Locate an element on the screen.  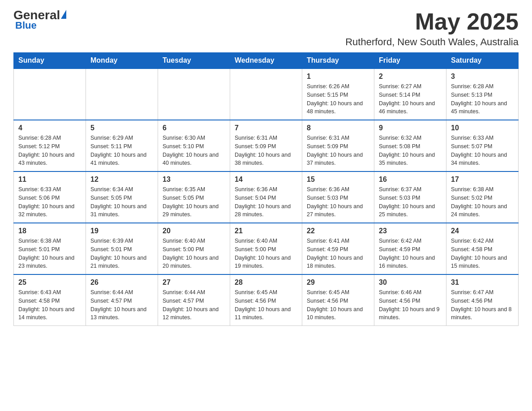
calendar-cell-5-6: 30Sunrise: 6:46 AMSunset: 4:56 PMDayligh… is located at coordinates (410, 300).